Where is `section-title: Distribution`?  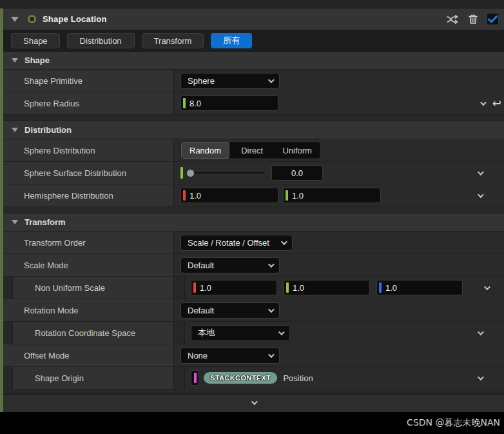 section-title: Distribution is located at coordinates (48, 130).